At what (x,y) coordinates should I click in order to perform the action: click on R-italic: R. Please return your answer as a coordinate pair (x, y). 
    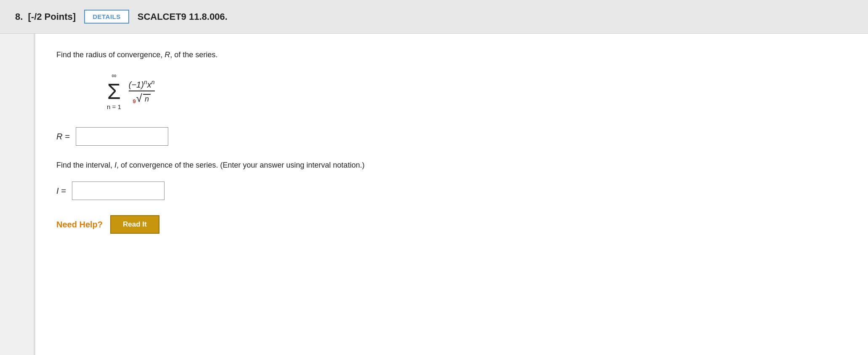
    Looking at the image, I should click on (167, 55).